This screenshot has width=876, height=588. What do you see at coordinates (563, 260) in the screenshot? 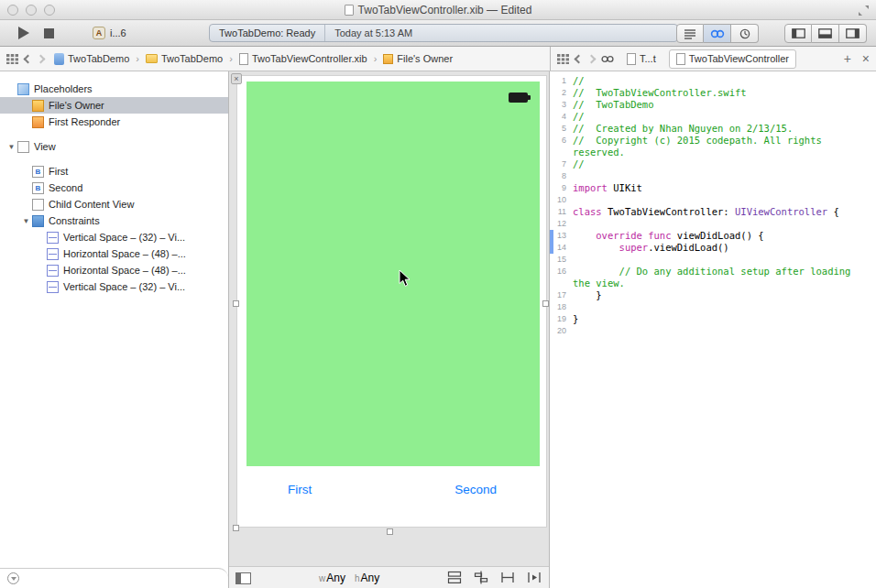
I see `line-number: 15` at bounding box center [563, 260].